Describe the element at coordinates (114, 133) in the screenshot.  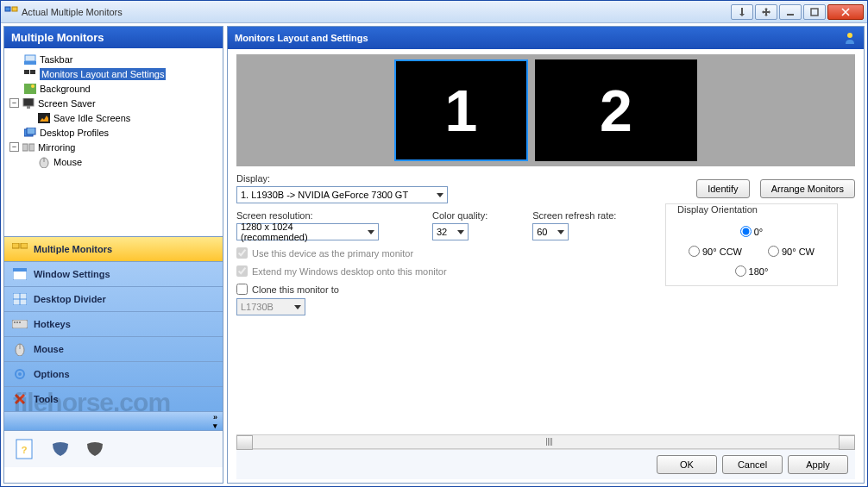
I see `tree-item-desktop-profiles: Desktop Profiles` at that location.